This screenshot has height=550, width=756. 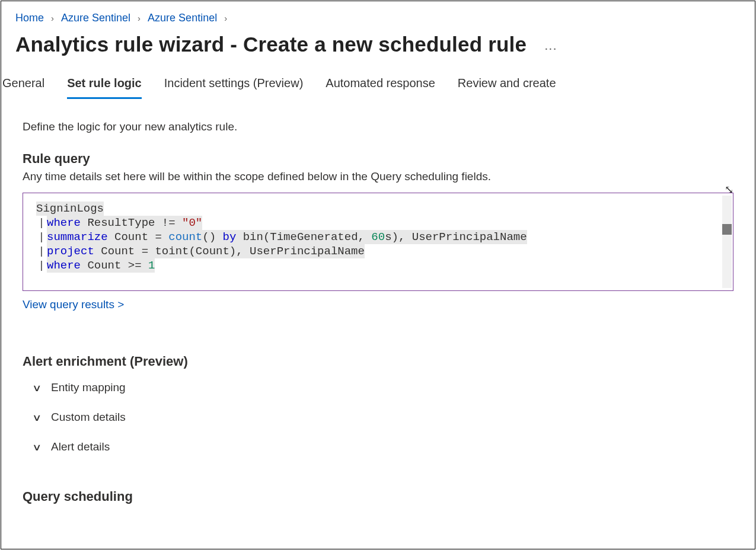 What do you see at coordinates (152, 266) in the screenshot?
I see `code-number: 1` at bounding box center [152, 266].